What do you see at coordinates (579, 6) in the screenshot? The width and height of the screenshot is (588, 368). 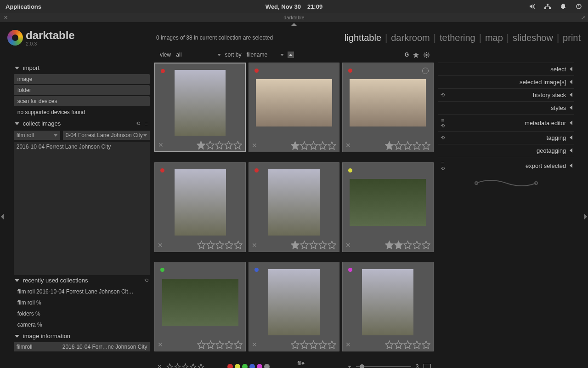 I see `power-icon` at bounding box center [579, 6].